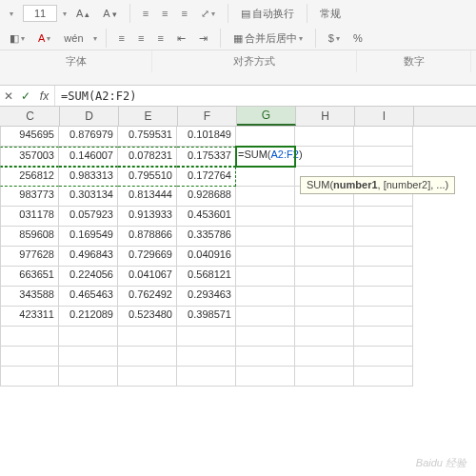 The width and height of the screenshot is (476, 476). I want to click on cell: 0.496843, so click(89, 257).